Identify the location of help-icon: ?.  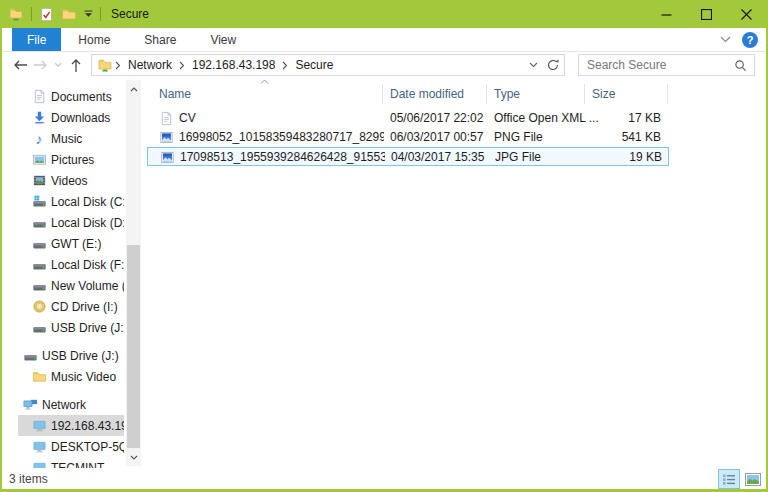
(750, 40).